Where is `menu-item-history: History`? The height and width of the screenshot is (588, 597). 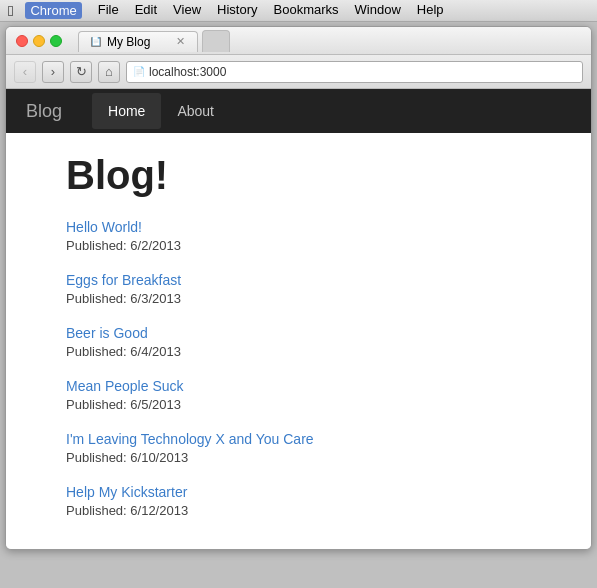 menu-item-history: History is located at coordinates (237, 10).